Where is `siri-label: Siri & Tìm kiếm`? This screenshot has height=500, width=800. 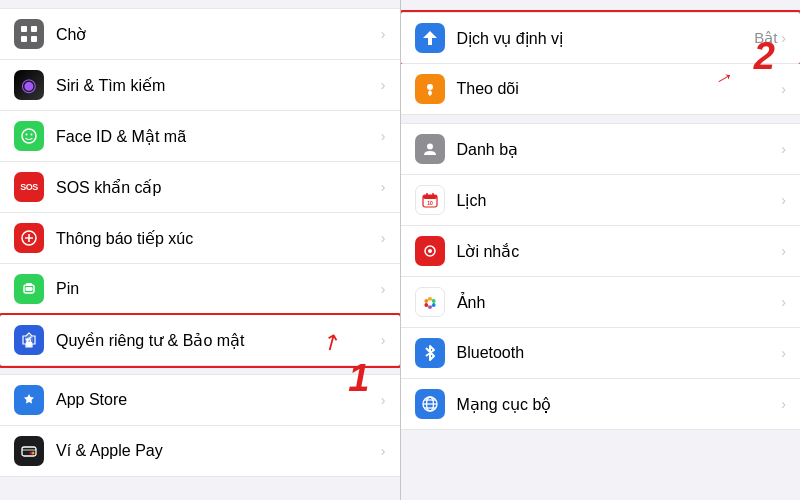 siri-label: Siri & Tìm kiếm is located at coordinates (218, 86).